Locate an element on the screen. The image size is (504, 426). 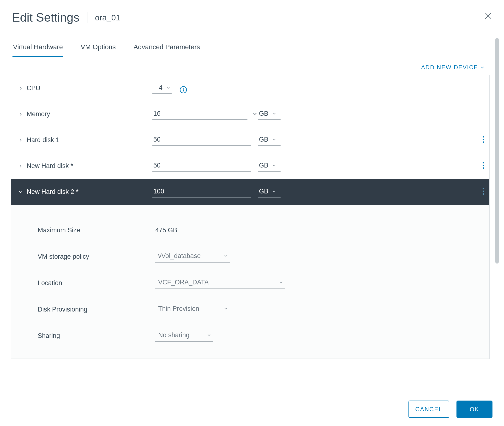
sharing-select: No sharing is located at coordinates (184, 336).